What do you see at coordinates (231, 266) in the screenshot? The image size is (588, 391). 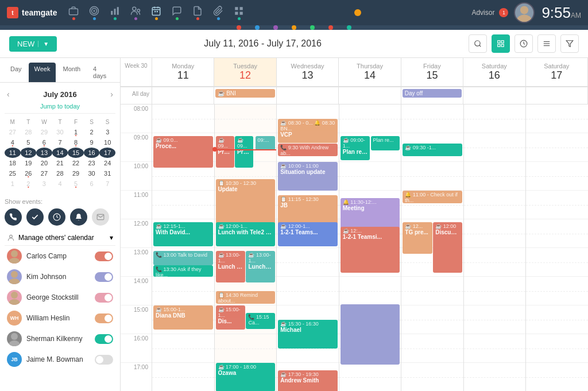 I see `event-tue-1300: ☕ 13:00-1... Lunch with Tele2 and Te...` at bounding box center [231, 266].